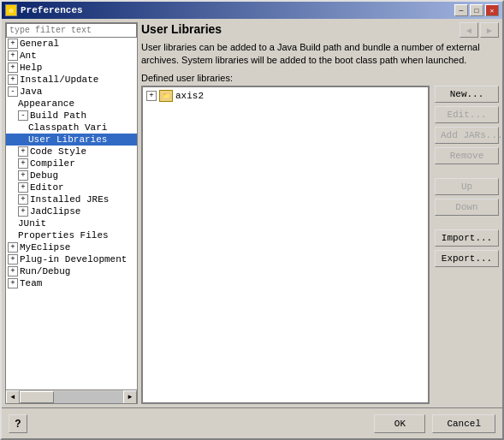 Image resolution: width=504 pixels, height=440 pixels. Describe the element at coordinates (39, 44) in the screenshot. I see `sidebar-label: General` at that location.